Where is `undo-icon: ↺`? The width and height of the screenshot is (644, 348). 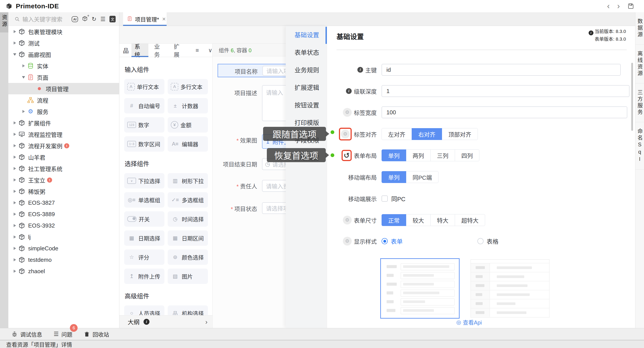
undo-icon: ↺ is located at coordinates (346, 155).